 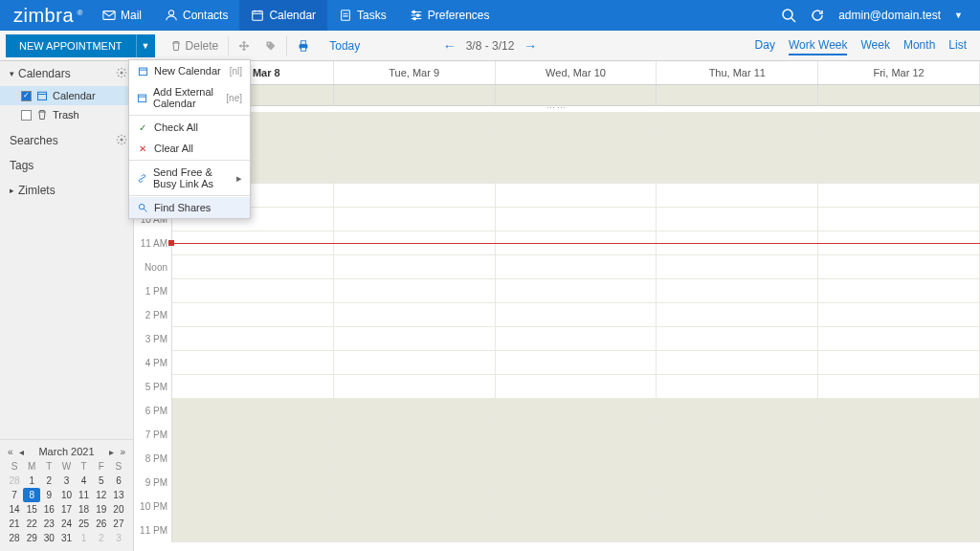 I want to click on minical-day: 16, so click(x=49, y=509).